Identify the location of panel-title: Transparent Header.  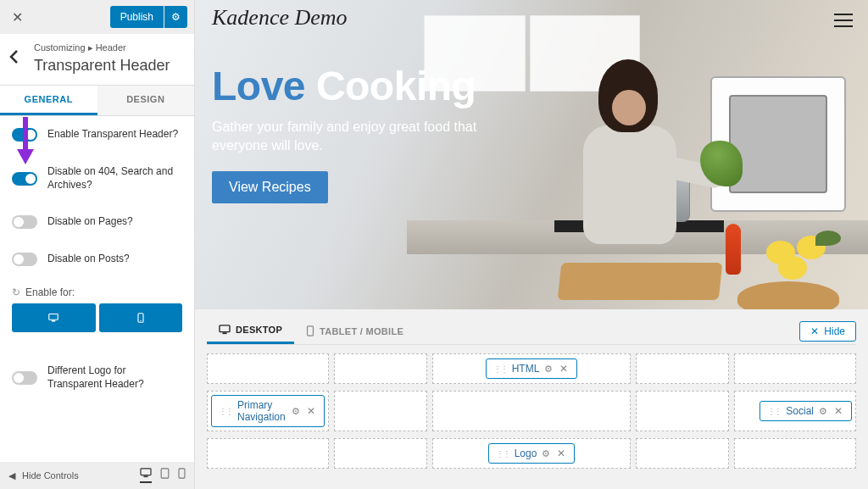
(97, 71).